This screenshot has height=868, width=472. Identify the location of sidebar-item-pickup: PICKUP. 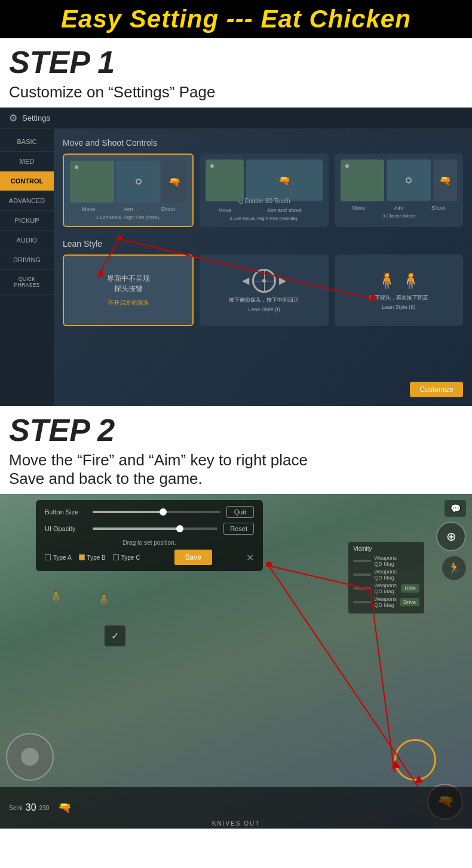
(27, 221).